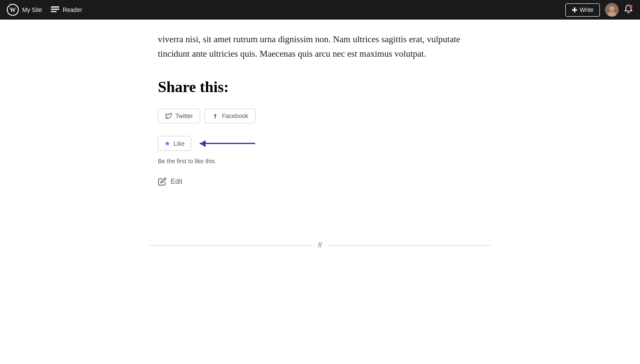 The width and height of the screenshot is (640, 364). Describe the element at coordinates (410, 246) in the screenshot. I see `divider-right` at that location.